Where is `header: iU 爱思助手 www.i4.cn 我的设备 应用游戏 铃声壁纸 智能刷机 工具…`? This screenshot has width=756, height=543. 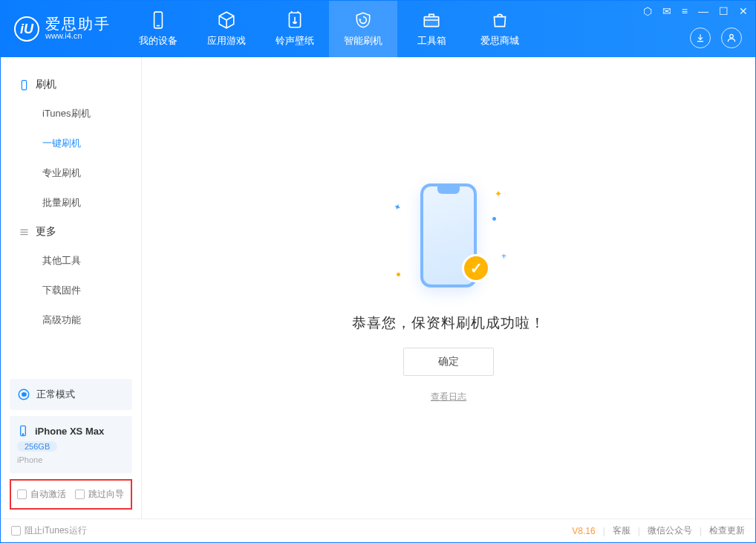
header: iU 爱思助手 www.i4.cn 我的设备 应用游戏 铃声壁纸 智能刷机 工具… is located at coordinates (378, 29).